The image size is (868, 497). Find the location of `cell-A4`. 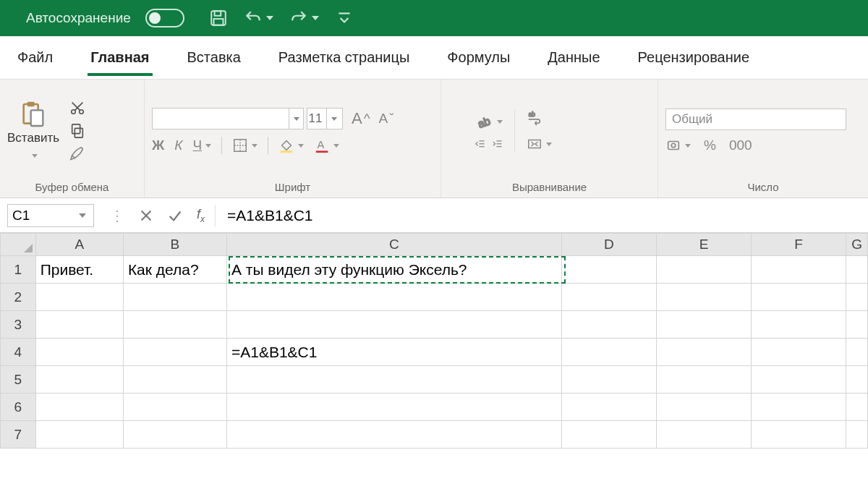

cell-A4 is located at coordinates (80, 352).